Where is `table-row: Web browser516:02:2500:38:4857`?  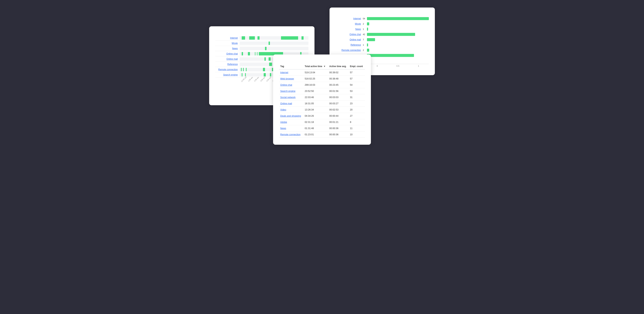
table-row: Web browser516:02:2500:38:4857 is located at coordinates (322, 79).